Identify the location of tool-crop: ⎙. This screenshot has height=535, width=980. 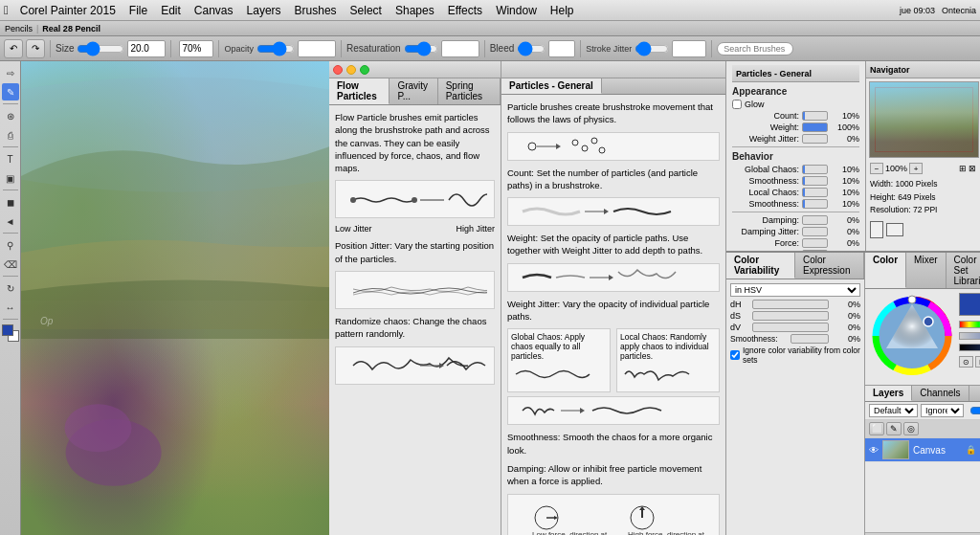
(11, 135).